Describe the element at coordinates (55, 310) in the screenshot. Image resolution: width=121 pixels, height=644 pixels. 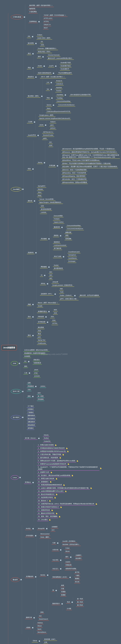
I see `mindmap-node-label: MD5` at that location.